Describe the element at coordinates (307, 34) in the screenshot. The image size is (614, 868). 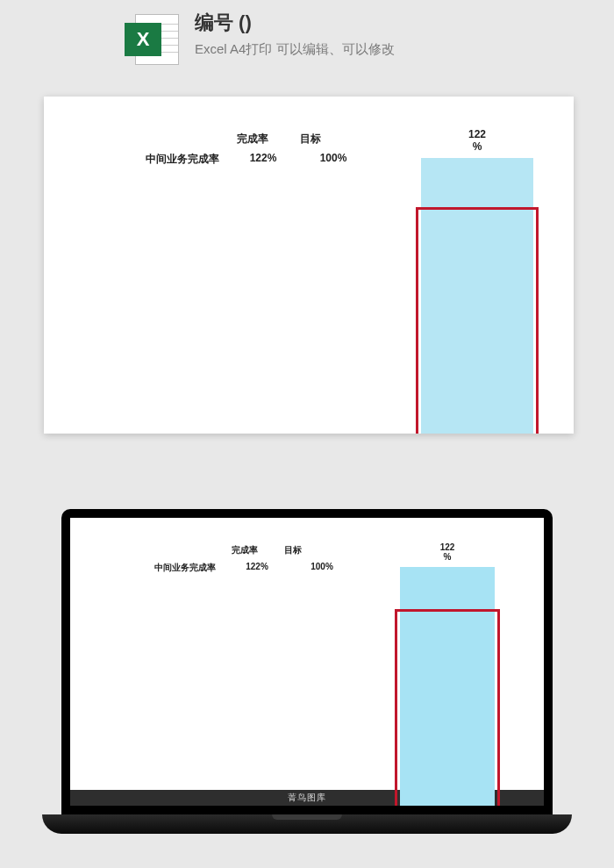
I see `header: X 编号 () Excel A4打印 可以编辑、可以修改` at that location.